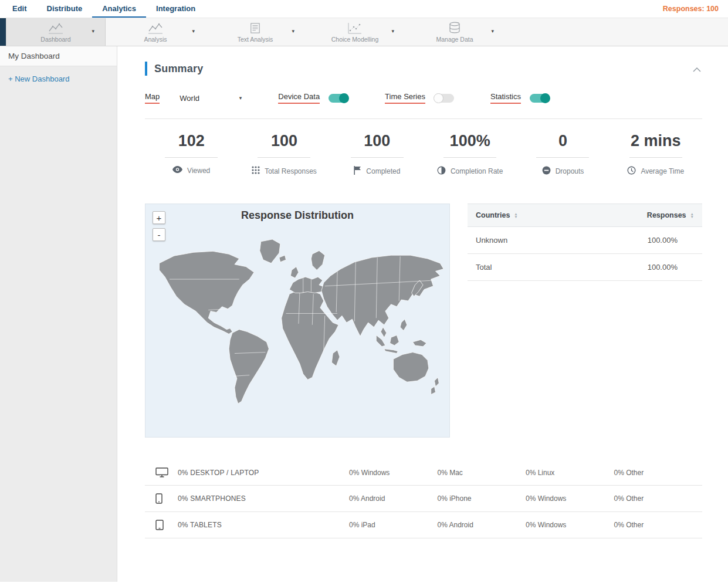  What do you see at coordinates (482, 473) in the screenshot?
I see `device-cell: 0% Mac` at bounding box center [482, 473].